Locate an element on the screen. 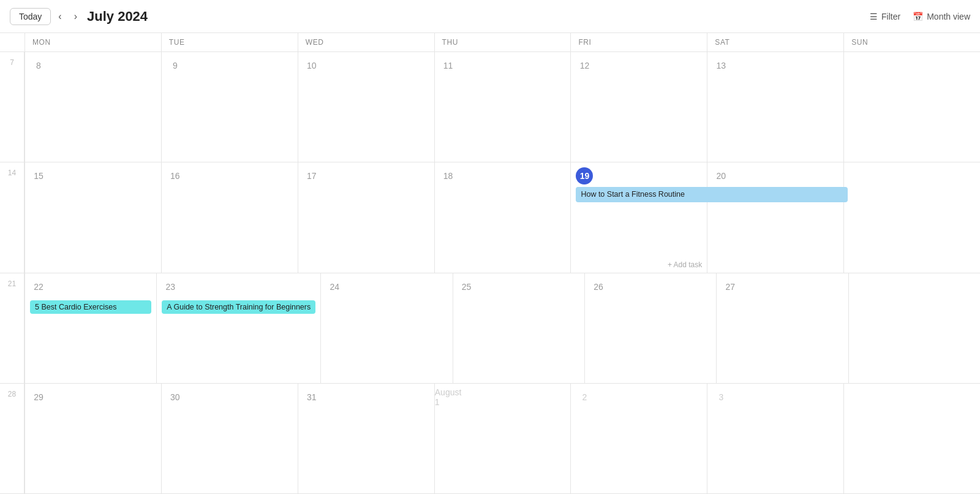 This screenshot has width=980, height=494. day-number-aug2: 2 is located at coordinates (584, 397).